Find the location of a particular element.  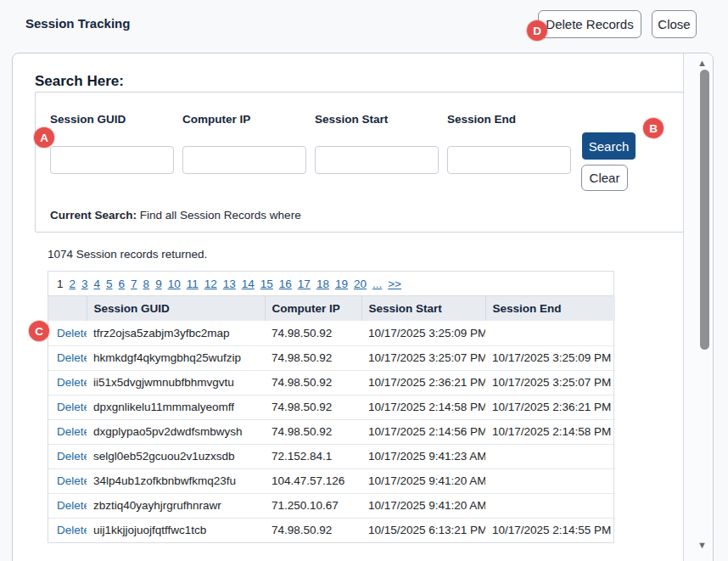

cell-guid: zbztiq40yayhjrgrufhnrawr is located at coordinates (176, 506).